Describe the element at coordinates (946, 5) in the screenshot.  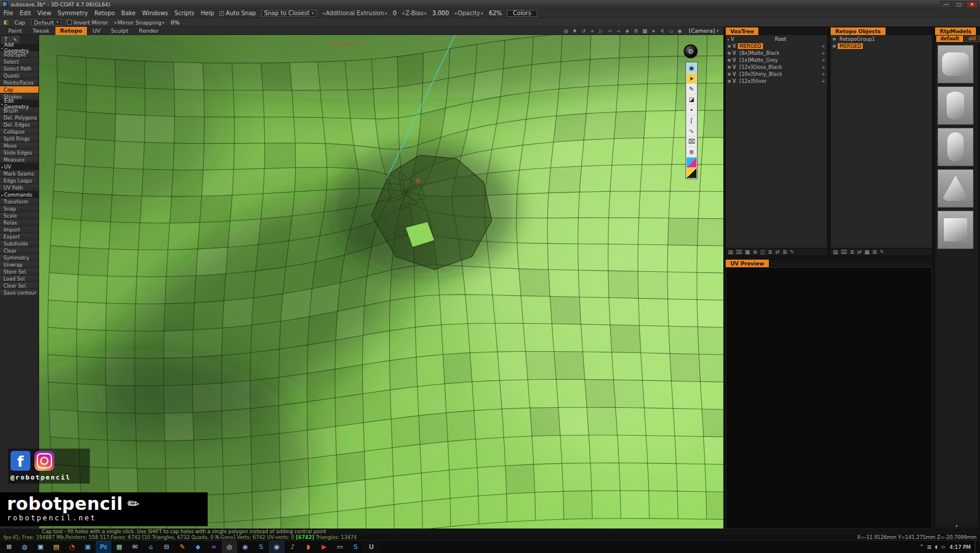
I see `minimize-button: —` at that location.